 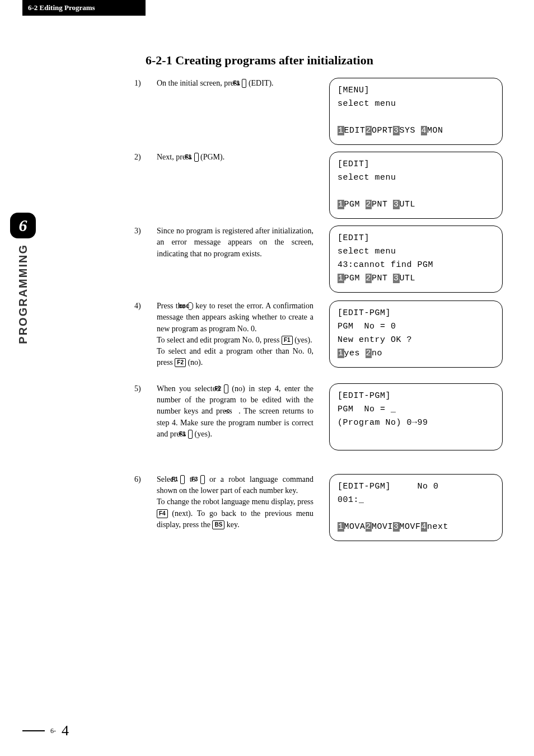 I want to click on step-body: Since no program is registered after ini…, so click(x=235, y=242).